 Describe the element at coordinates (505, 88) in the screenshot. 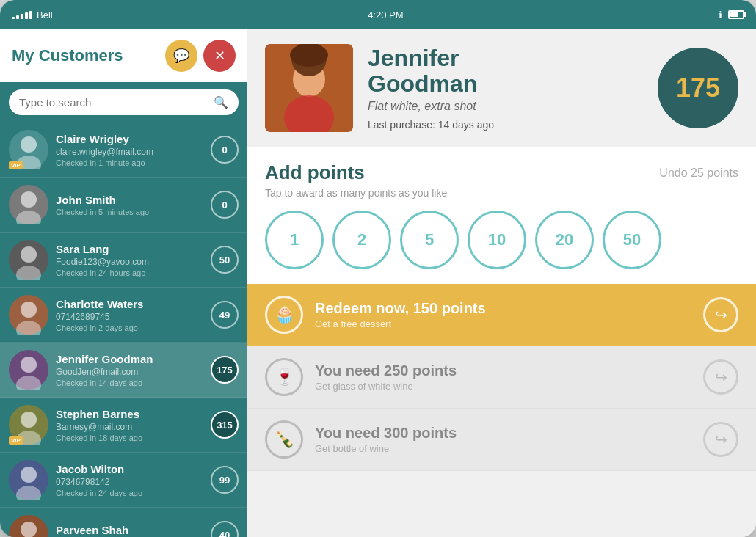

I see `customer-detail: Jennifer Goodman Flat white, extra shot …` at that location.